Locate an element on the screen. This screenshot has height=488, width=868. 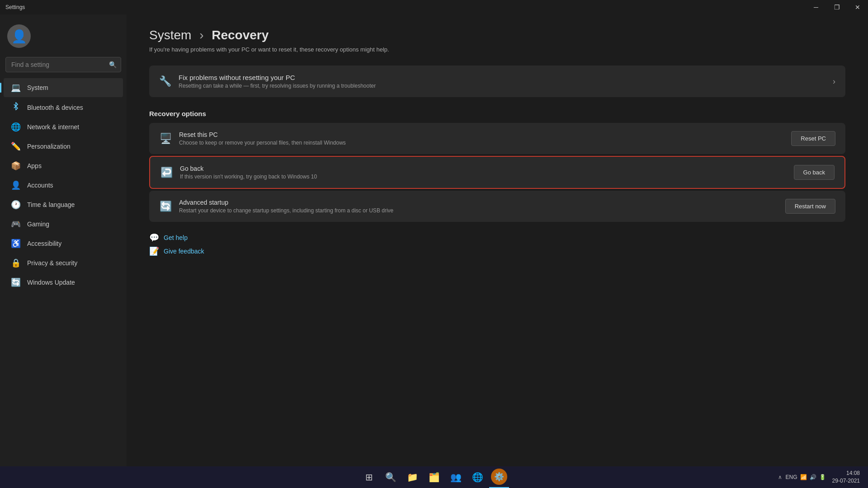
taskbar-search-icon: 🔍 is located at coordinates (391, 477).